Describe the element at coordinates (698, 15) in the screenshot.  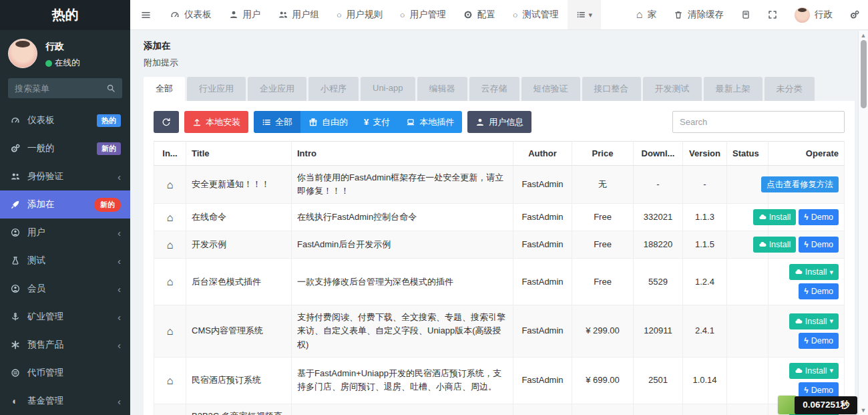
I see `clear-cache-button: 清除缓存` at that location.